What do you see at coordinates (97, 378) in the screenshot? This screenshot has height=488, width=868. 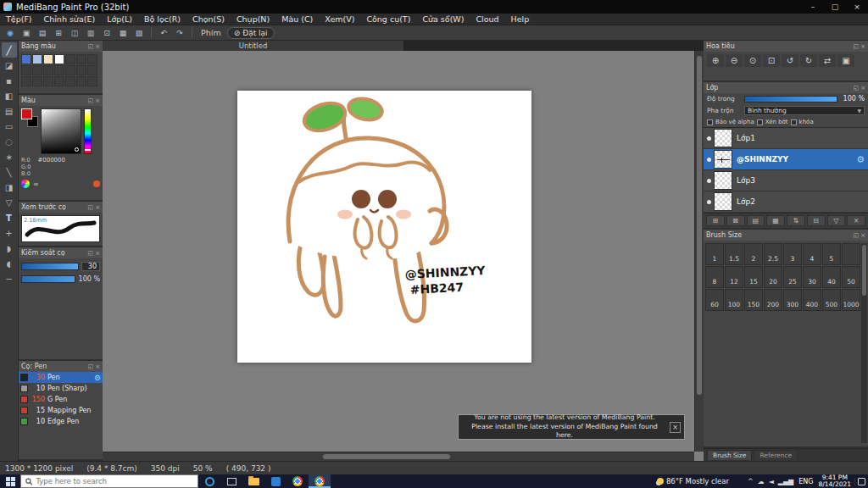 I see `brush-settings-gear-icon: ⚙` at bounding box center [97, 378].